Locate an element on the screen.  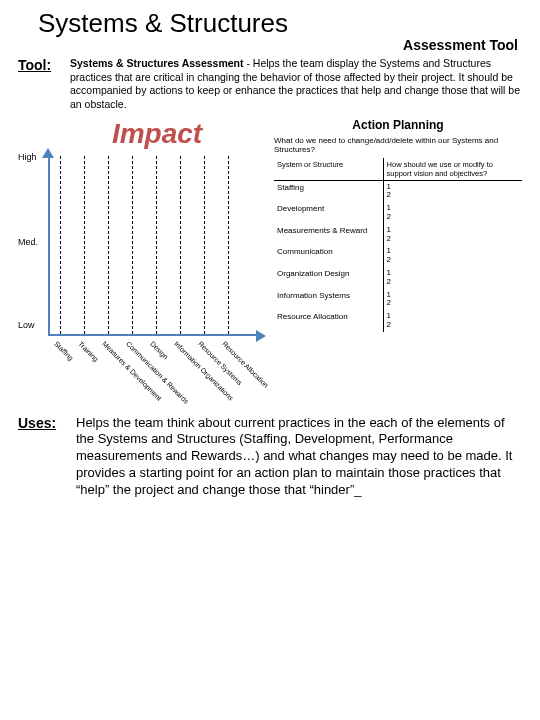
table-row: Information Systems1 2 is located at coordinates (398, 300).